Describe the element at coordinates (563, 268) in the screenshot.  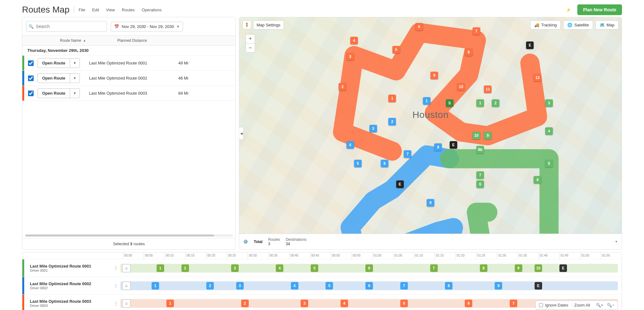
I see `timeline-stop: E` at that location.